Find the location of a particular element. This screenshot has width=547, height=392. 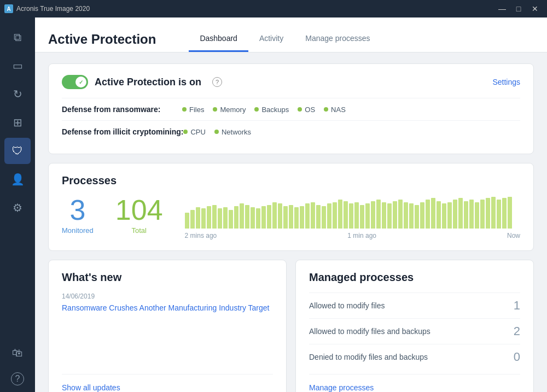

settings-icon: ⚙ is located at coordinates (18, 208).